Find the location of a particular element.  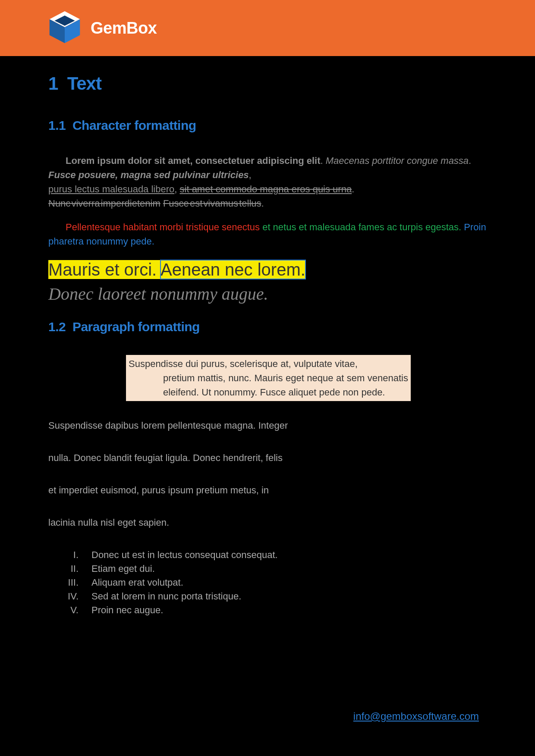

list-text: Etiam eget dui. is located at coordinates (123, 569).